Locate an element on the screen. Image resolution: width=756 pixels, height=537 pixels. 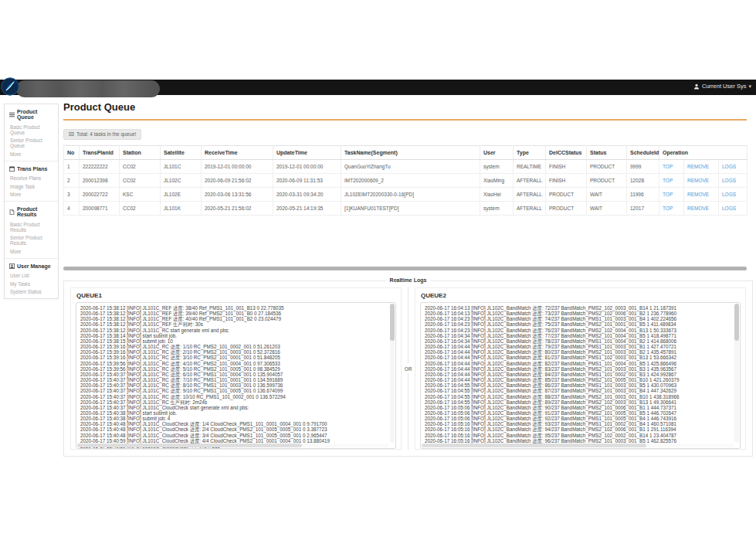
sidebar-section-trans-plans: Trans Plans Receive PlansImage TaskMore is located at coordinates (31, 182).